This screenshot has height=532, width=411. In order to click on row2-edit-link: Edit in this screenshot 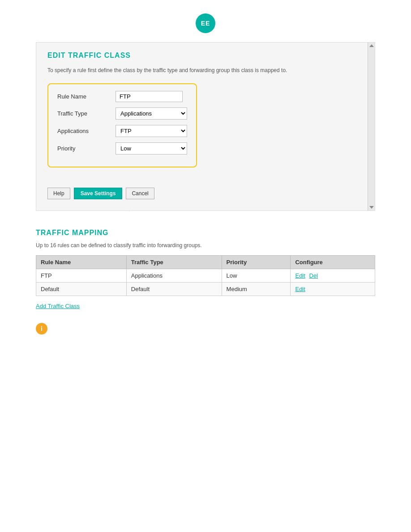, I will do `click(300, 289)`.